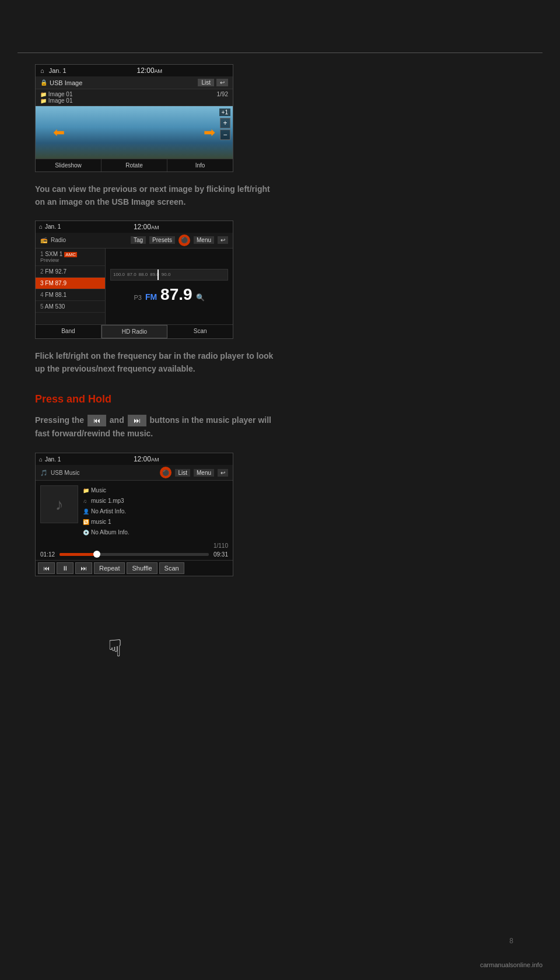 This screenshot has width=560, height=980. Describe the element at coordinates (162, 240) in the screenshot. I see `radio-presets-btn: Presets` at that location.